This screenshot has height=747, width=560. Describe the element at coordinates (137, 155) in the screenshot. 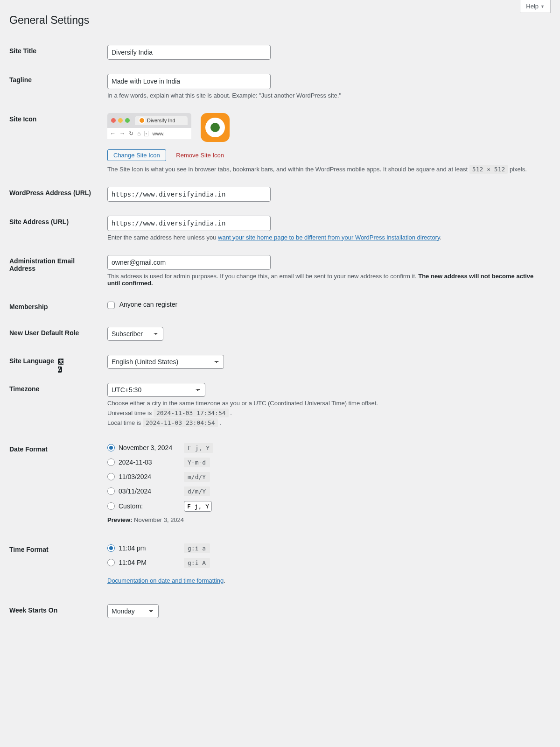

I see `change-site-icon-button: Change Site Icon` at that location.